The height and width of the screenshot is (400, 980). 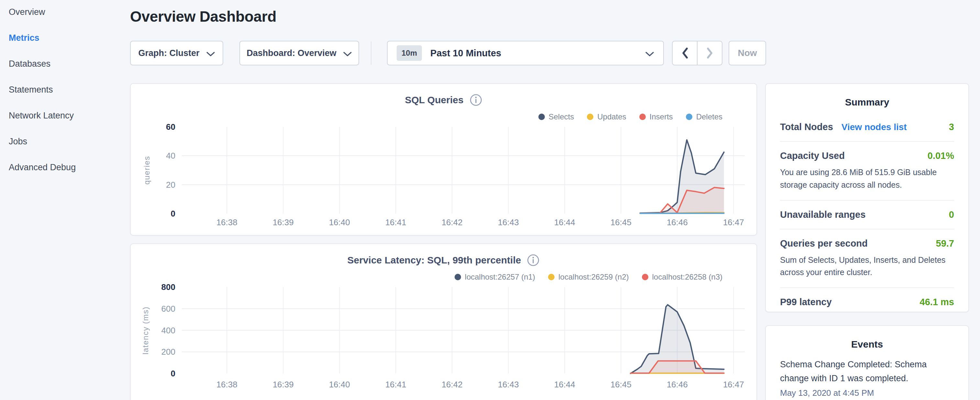 What do you see at coordinates (589, 277) in the screenshot?
I see `chart-legend: localhost:26257 (n1)localhost:26259 (n2)…` at bounding box center [589, 277].